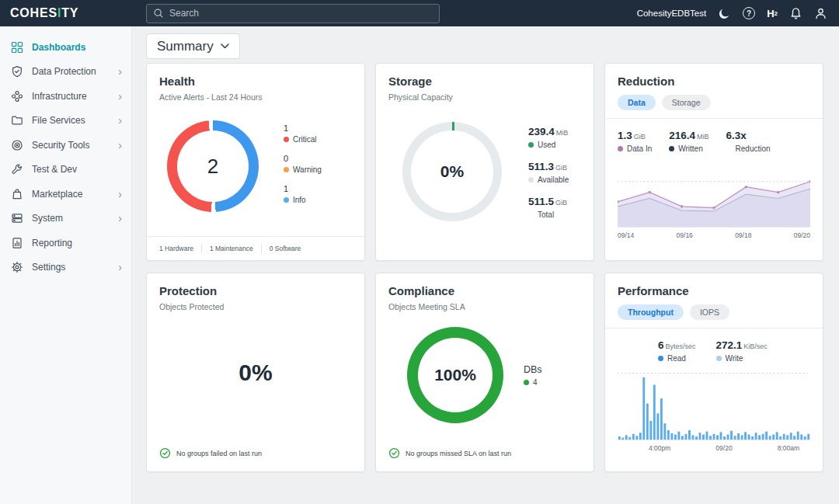  I want to click on reduction-stat-written: 216.4MiB Written, so click(688, 141).